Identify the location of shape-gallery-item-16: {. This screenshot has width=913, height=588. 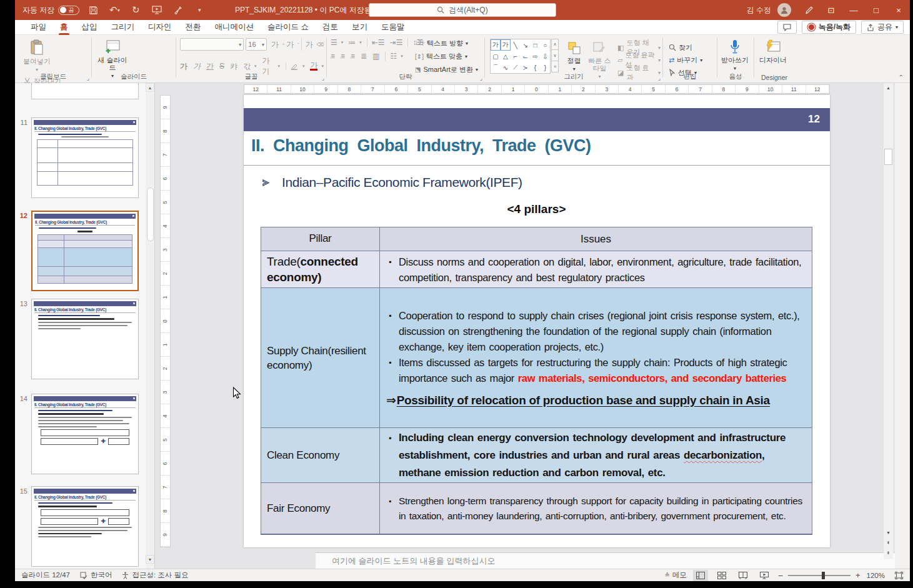
(536, 67).